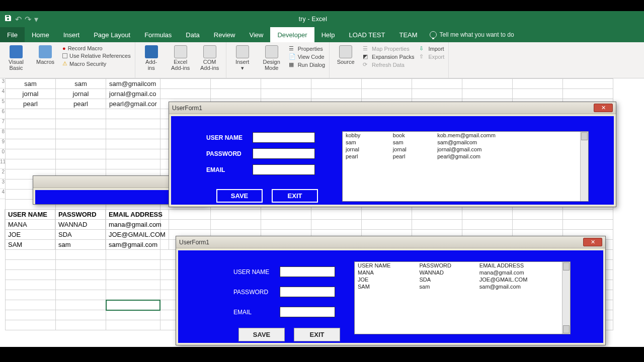 Image resolution: width=644 pixels, height=362 pixels. What do you see at coordinates (346, 55) in the screenshot?
I see `xml-source-button: Source` at bounding box center [346, 55].